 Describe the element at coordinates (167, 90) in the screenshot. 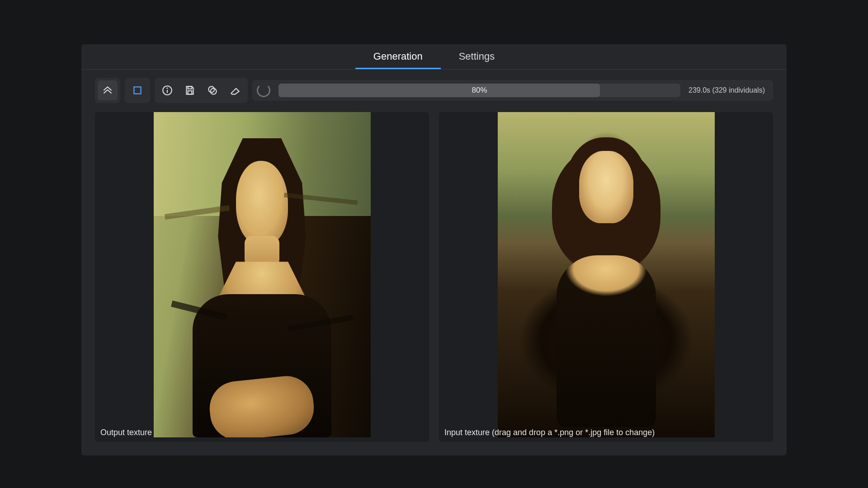

I see `info-icon` at that location.